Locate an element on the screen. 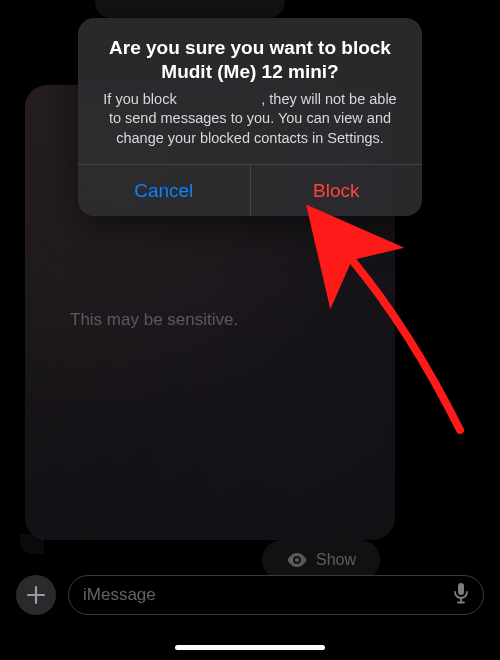  dialog-button-row: Cancel Block is located at coordinates (250, 190).